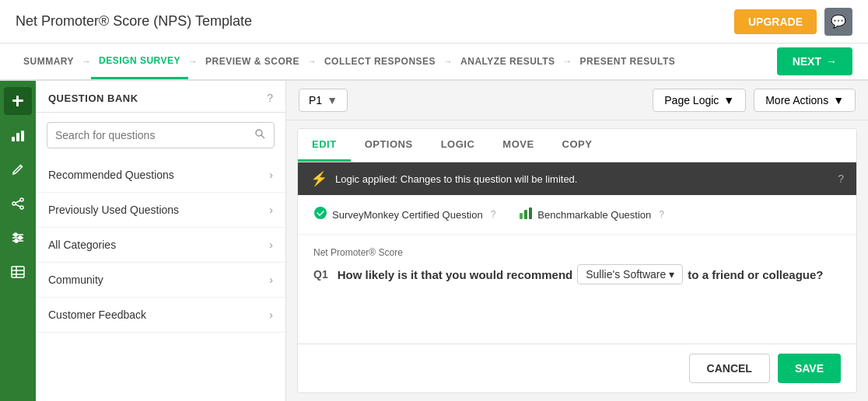  Describe the element at coordinates (508, 61) in the screenshot. I see `nav-analyze-results: ANALYZE RESULTS` at that location.